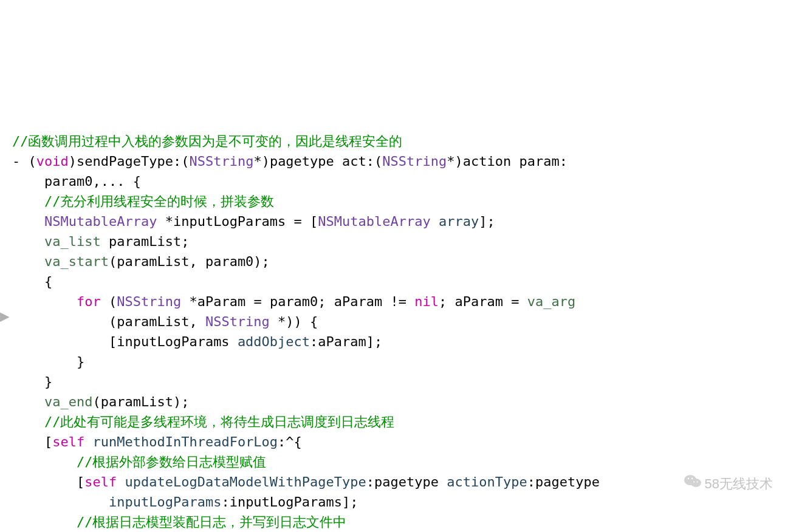 Image resolution: width=785 pixels, height=532 pixels. I want to click on code-token: va_list, so click(73, 242).